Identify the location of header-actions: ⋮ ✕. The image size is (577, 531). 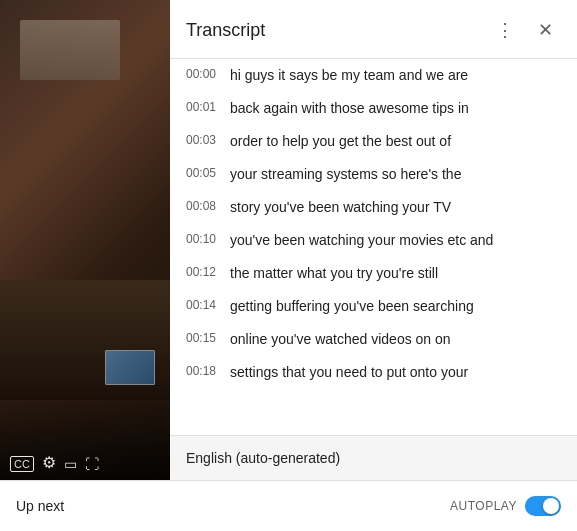
(525, 30).